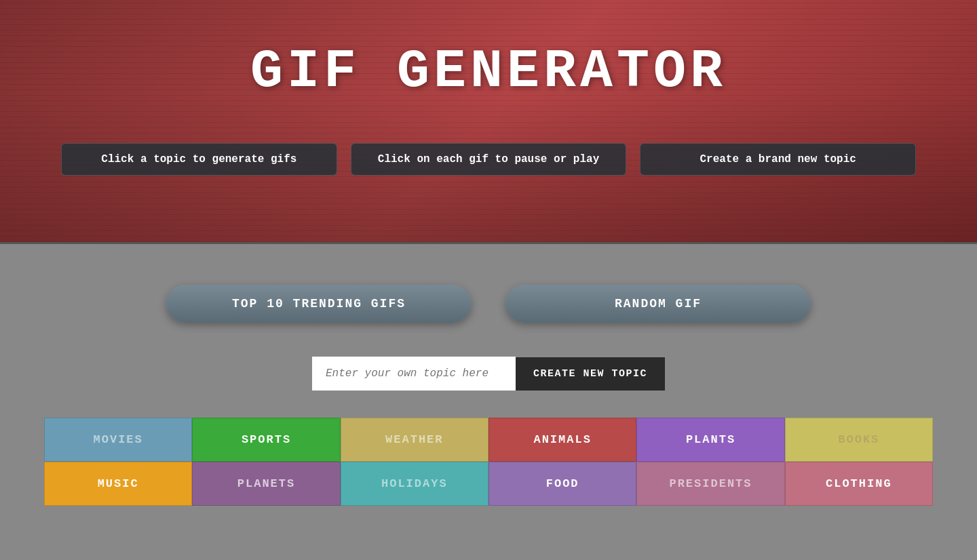  What do you see at coordinates (488, 304) in the screenshot?
I see `top-buttons-row: TOP 10 TRENDING GIFS RANDOM GIF` at bounding box center [488, 304].